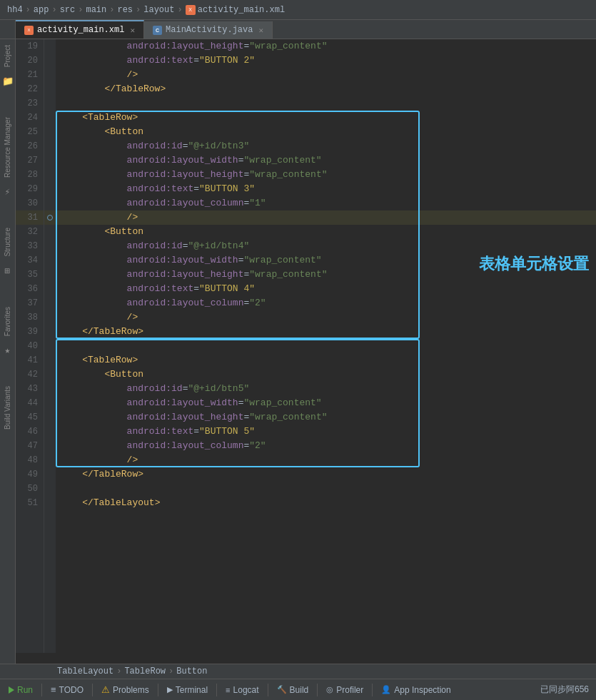 Image resolution: width=596 pixels, height=700 pixels. Describe the element at coordinates (126, 689) in the screenshot. I see `problems-button: ⚠ Problems` at that location.